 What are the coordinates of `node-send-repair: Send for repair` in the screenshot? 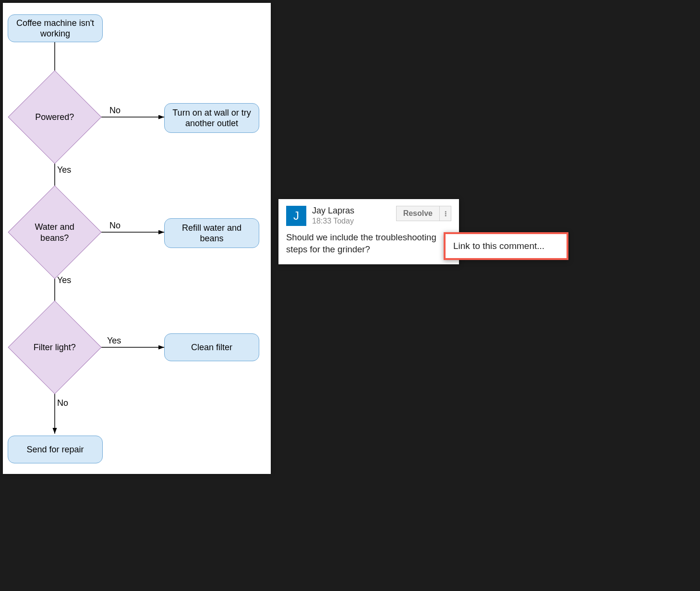 It's located at (55, 449).